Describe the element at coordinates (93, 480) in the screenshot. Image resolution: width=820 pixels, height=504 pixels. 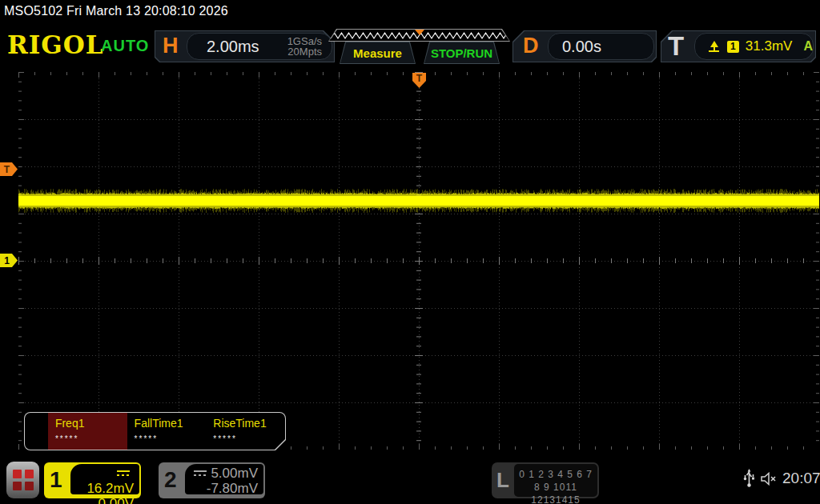
I see `channel1-status-block: 1 16.2mV 0.00V` at that location.